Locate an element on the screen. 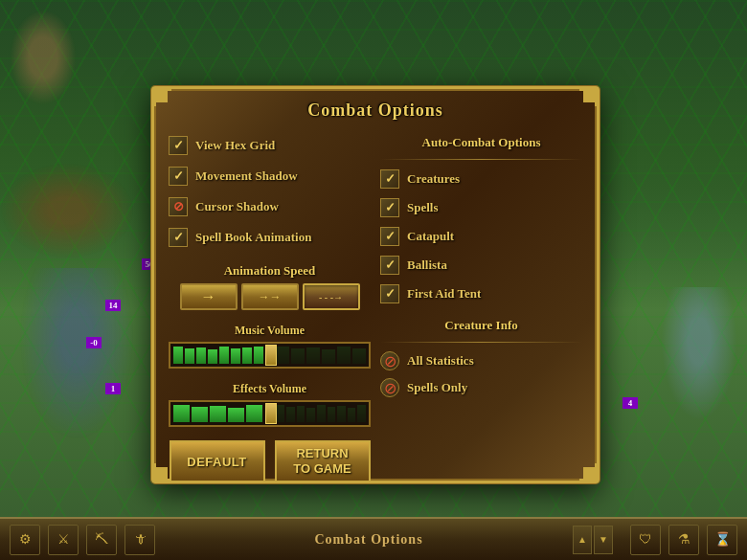 Image resolution: width=747 pixels, height=560 pixels. nav-down-button: ▼ is located at coordinates (603, 540).